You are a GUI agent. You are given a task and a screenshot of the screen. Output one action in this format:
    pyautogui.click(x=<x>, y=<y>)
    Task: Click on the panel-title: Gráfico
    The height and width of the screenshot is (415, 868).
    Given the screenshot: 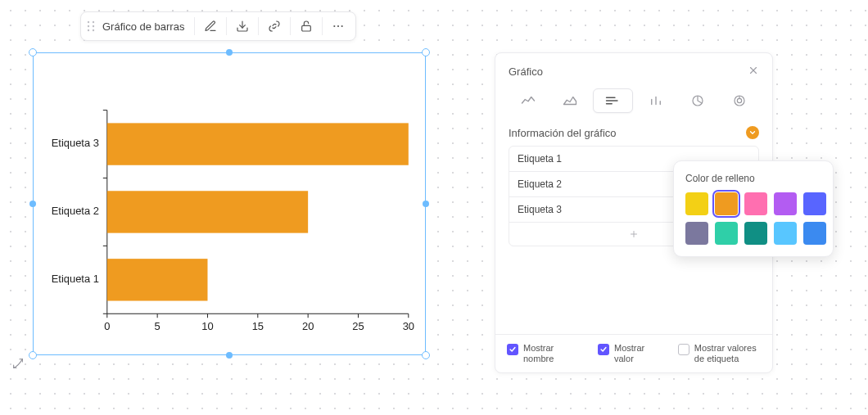 What is the action you would take?
    pyautogui.click(x=526, y=72)
    